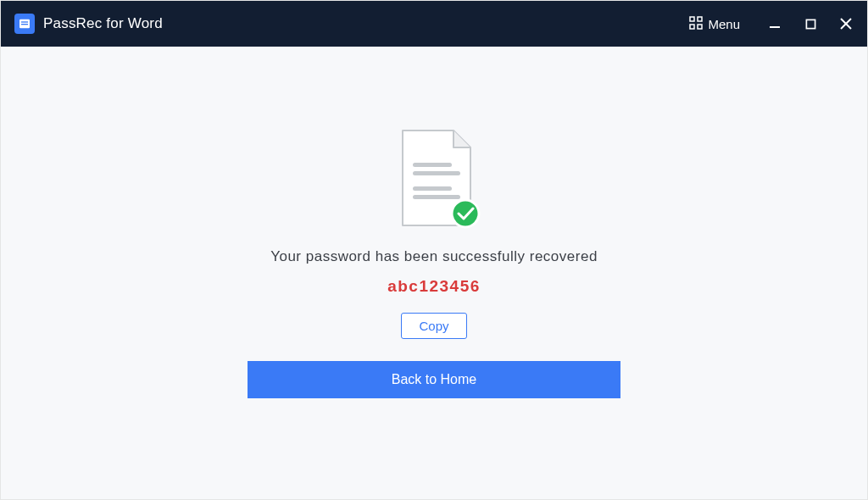 This screenshot has width=868, height=500. Describe the element at coordinates (810, 24) in the screenshot. I see `maximize-button` at that location.